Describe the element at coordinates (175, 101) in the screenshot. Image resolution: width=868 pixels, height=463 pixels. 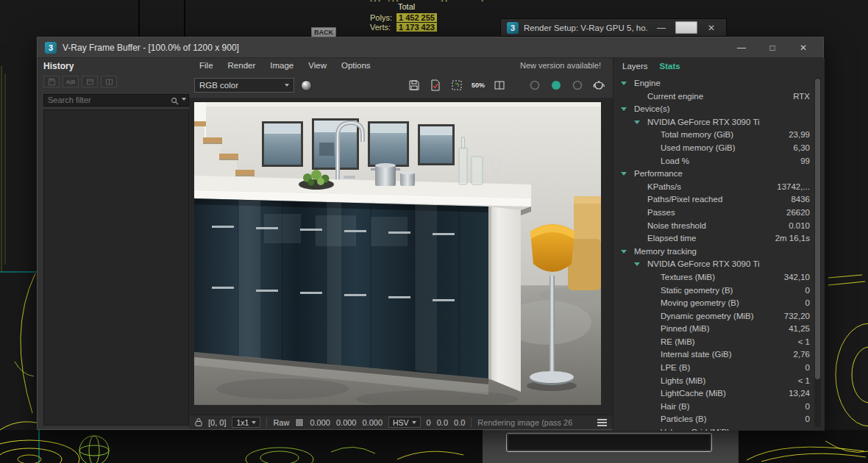
I see `search-icon` at that location.